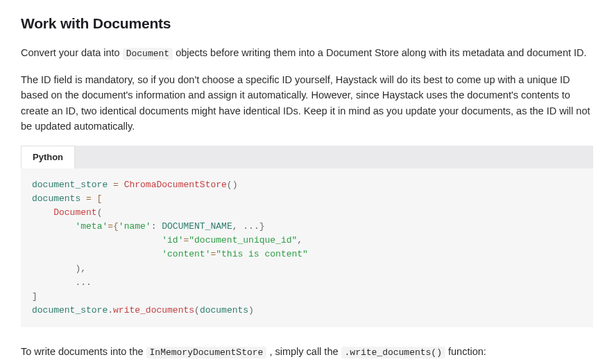 The image size is (614, 364). What do you see at coordinates (172, 240) in the screenshot?
I see `code-token: 'id'` at bounding box center [172, 240].